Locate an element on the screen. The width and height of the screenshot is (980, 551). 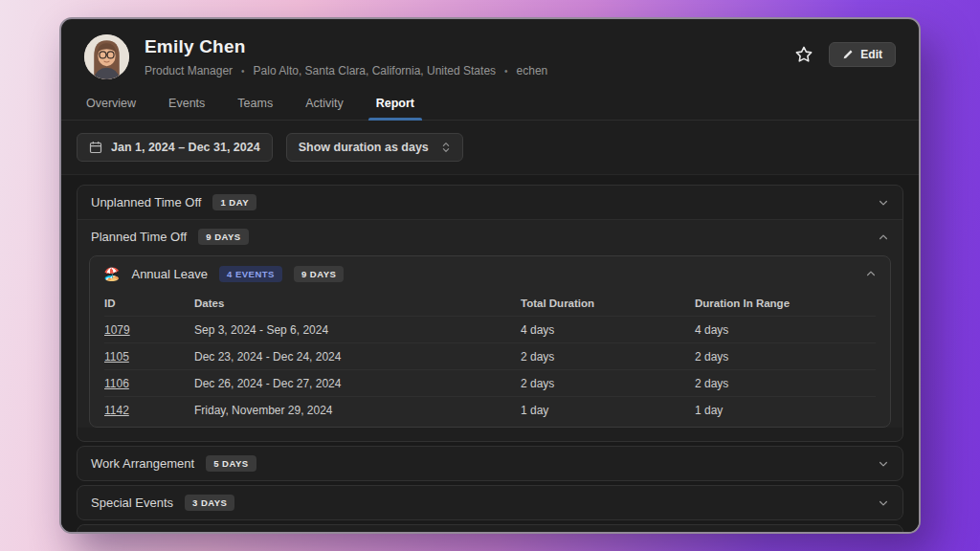
section-title: Unplanned Time Off is located at coordinates (145, 203).